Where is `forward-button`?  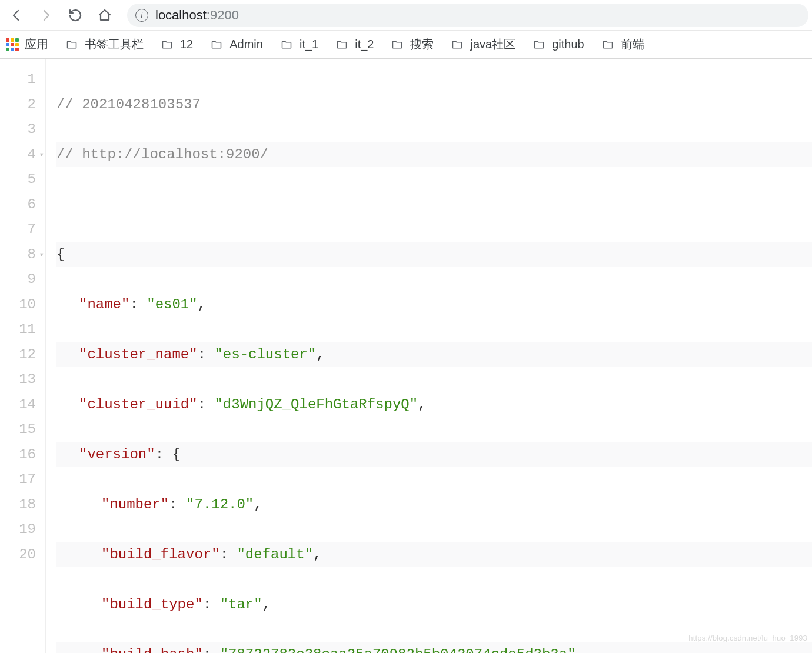 forward-button is located at coordinates (46, 15).